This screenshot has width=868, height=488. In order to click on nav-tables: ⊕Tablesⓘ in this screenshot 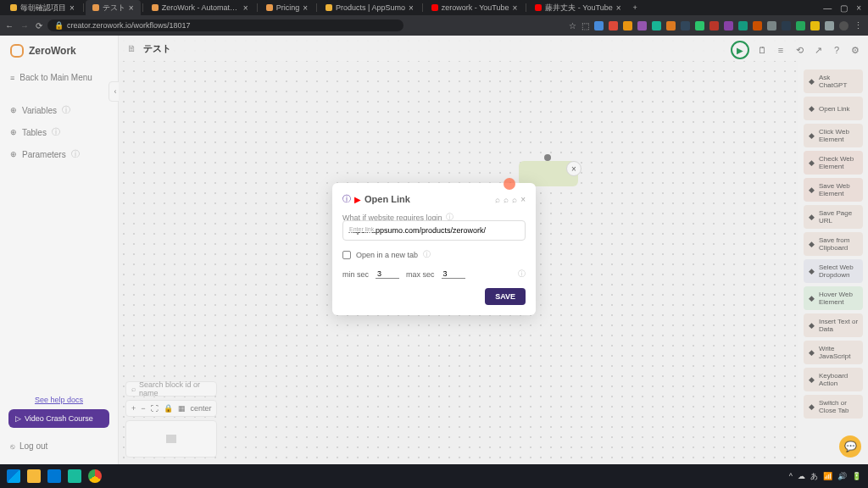, I will do `click(59, 132)`.